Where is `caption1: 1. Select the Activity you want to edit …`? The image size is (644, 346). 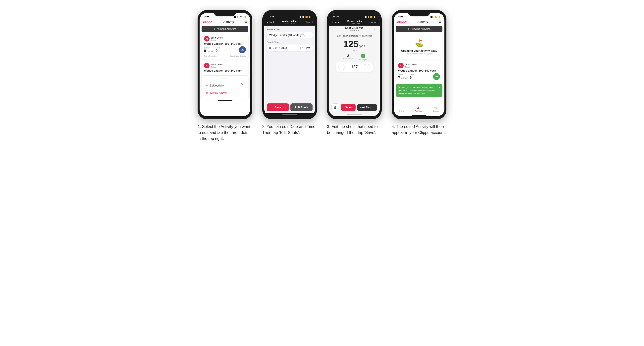
caption1: 1. Select the Activity you want to edit … is located at coordinates (225, 133).